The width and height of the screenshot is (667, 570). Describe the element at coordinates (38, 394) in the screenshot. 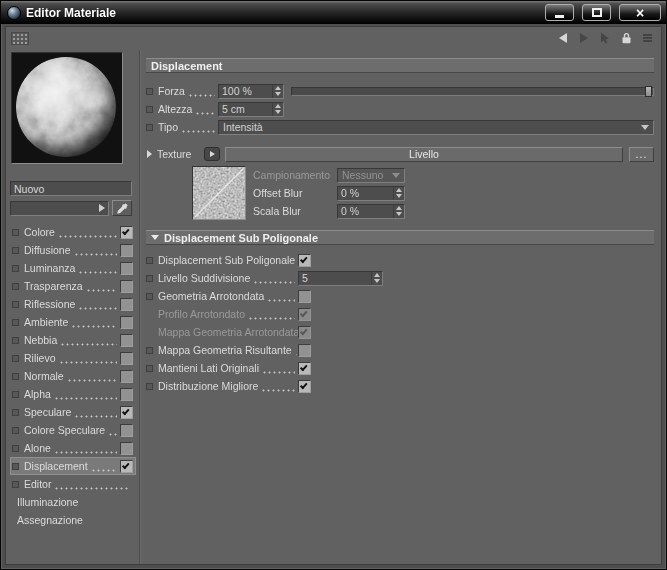

I see `channel-label: Alpha` at that location.